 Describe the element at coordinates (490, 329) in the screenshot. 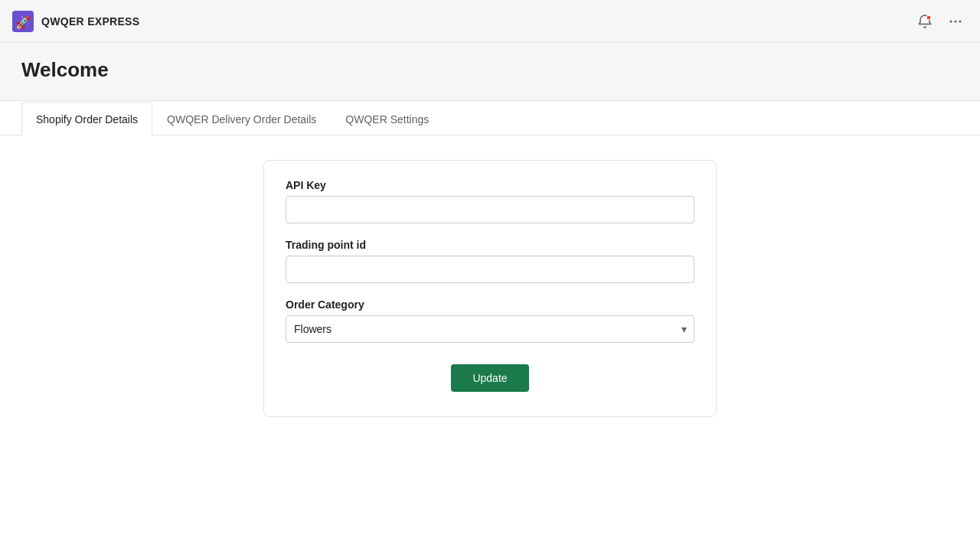

I see `order-category-select: Flowers Documents Food Other` at that location.